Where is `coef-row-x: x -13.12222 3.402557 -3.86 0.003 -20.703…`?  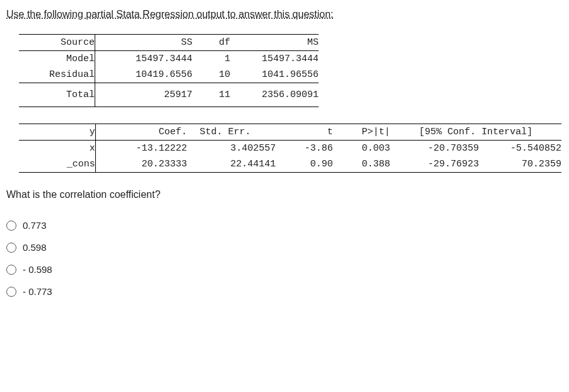 coef-row-x: x -13.12222 3.402557 -3.86 0.003 -20.703… is located at coordinates (290, 149).